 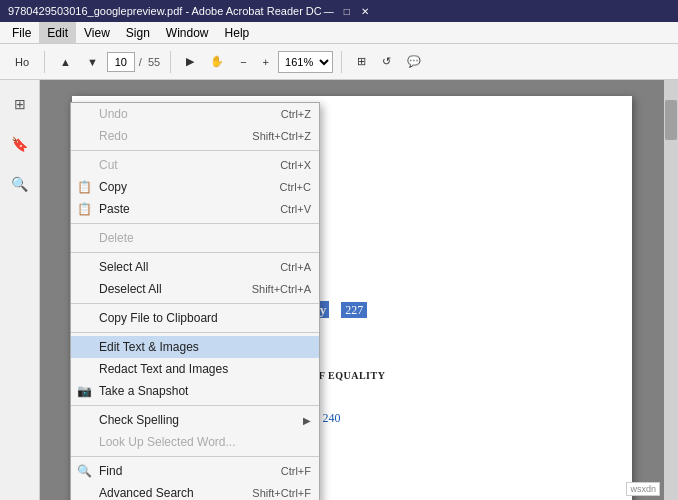 I want to click on menu-redact-label: Redact Text and Images, so click(x=164, y=369).